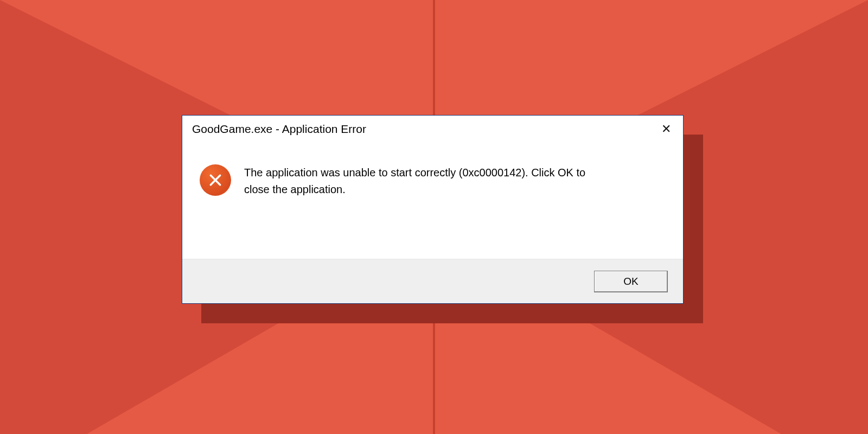 This screenshot has width=868, height=434. What do you see at coordinates (666, 129) in the screenshot?
I see `close-icon: ✕` at bounding box center [666, 129].